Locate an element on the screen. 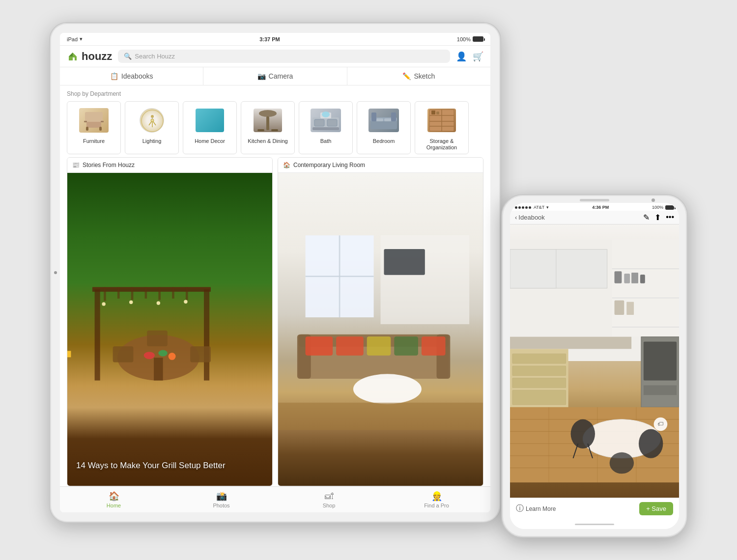 Image resolution: width=737 pixels, height=560 pixels. ipad-camera is located at coordinates (56, 273).